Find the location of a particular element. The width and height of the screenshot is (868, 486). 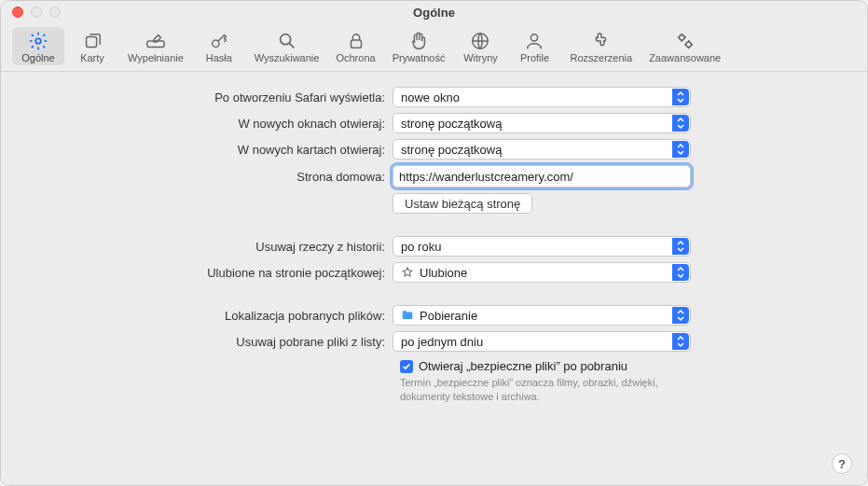

gears-icon is located at coordinates (685, 41).